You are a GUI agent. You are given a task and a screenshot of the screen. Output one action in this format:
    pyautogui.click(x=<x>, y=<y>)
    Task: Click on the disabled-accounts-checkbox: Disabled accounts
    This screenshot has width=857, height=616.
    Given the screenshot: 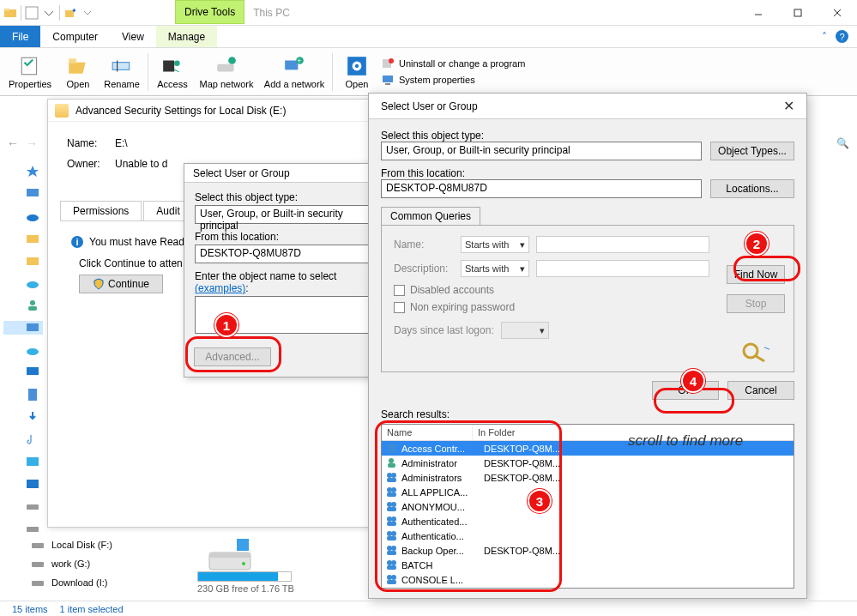 What is the action you would take?
    pyautogui.click(x=552, y=290)
    